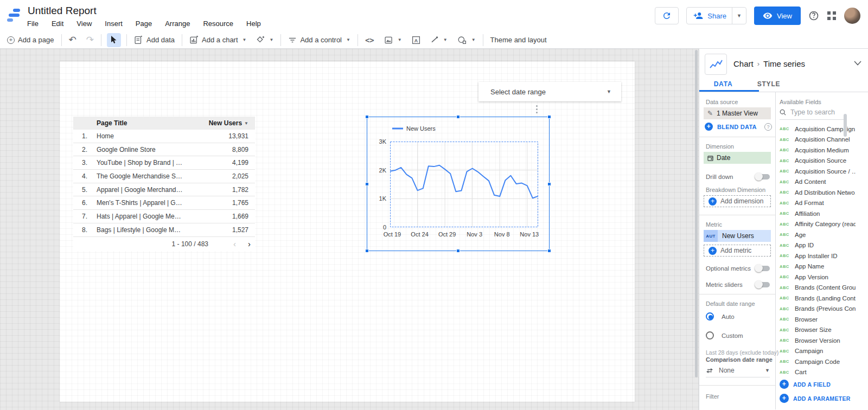 This screenshot has width=868, height=410. What do you see at coordinates (667, 16) in the screenshot?
I see `refresh-button` at bounding box center [667, 16].